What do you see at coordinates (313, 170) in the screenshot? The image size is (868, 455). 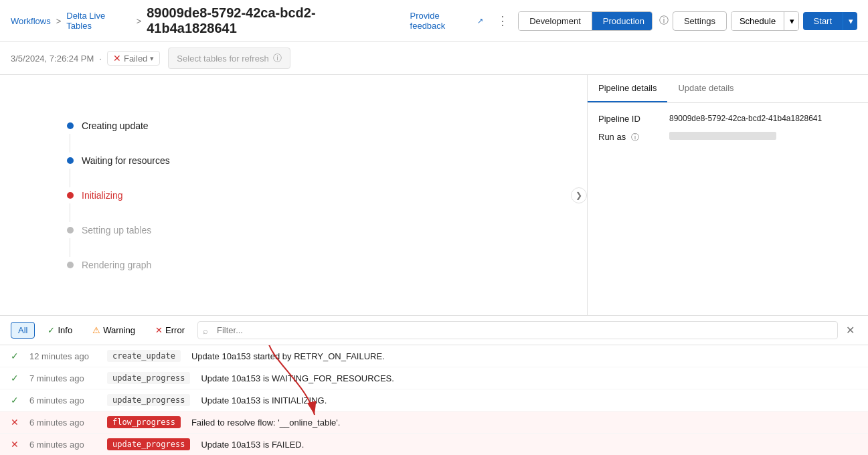 I see `step-row-waiting: Waiting for resources` at bounding box center [313, 170].